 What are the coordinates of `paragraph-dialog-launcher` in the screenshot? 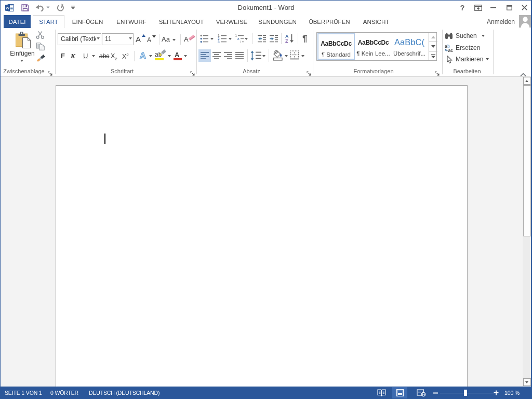 It's located at (309, 72).